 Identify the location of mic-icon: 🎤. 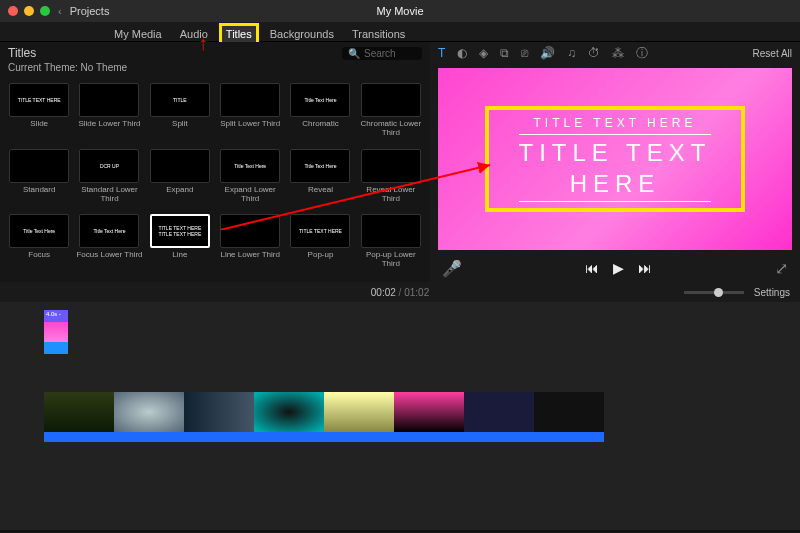
(452, 268).